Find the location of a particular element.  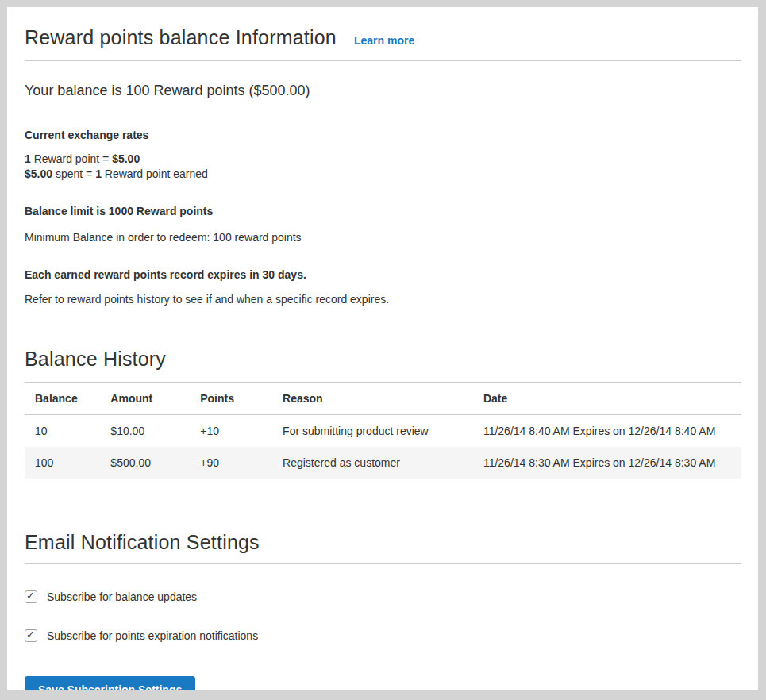

page-title: Reward points balance Information is located at coordinates (181, 38).